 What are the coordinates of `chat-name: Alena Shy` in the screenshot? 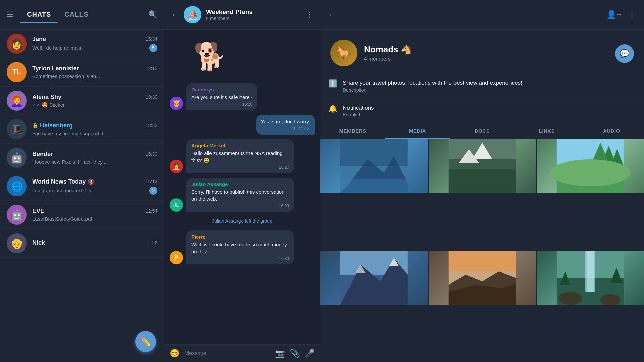 It's located at (47, 97).